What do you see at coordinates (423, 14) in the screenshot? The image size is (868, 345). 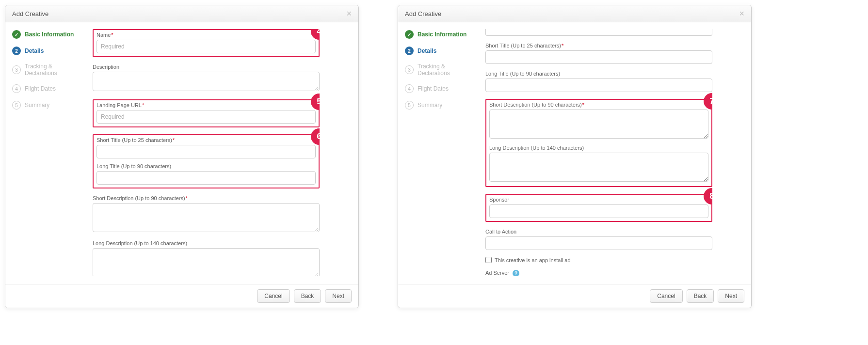 I see `modal-title: Add Creative` at bounding box center [423, 14].